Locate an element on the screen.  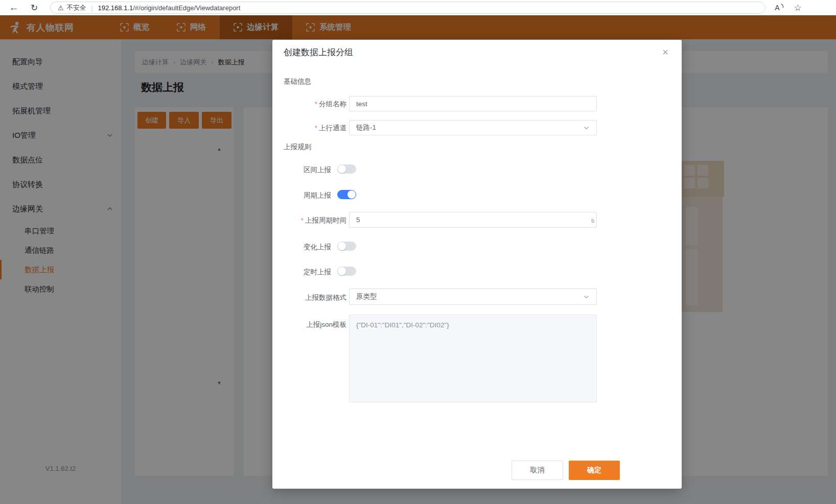
browser-toolbar: ← ↻ ⚠ 不安全 | 192.168.1.1/#/origin/default… is located at coordinates (418, 8).